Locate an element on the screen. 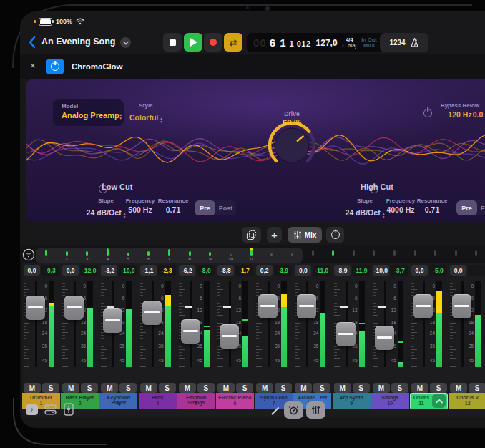 This screenshot has height=448, width=485. peak-value: -12,0 is located at coordinates (89, 271).